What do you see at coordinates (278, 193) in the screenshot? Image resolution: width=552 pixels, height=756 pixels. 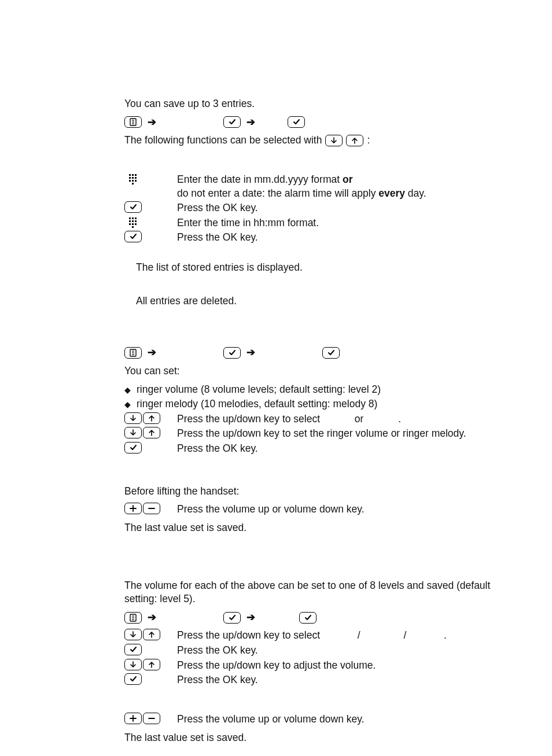 I see `text: do not enter a date: the alarm time will…` at bounding box center [278, 193].